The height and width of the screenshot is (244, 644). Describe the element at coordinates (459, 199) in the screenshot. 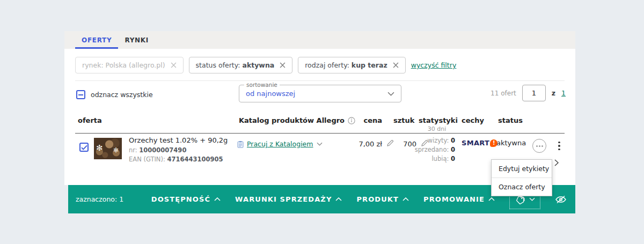

I see `menu-promowanie: PROMOWANIE` at that location.